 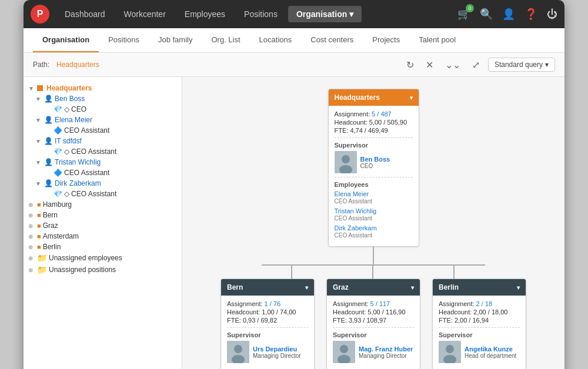 I want to click on org-card-header-bern: Bern ▾, so click(x=268, y=287).